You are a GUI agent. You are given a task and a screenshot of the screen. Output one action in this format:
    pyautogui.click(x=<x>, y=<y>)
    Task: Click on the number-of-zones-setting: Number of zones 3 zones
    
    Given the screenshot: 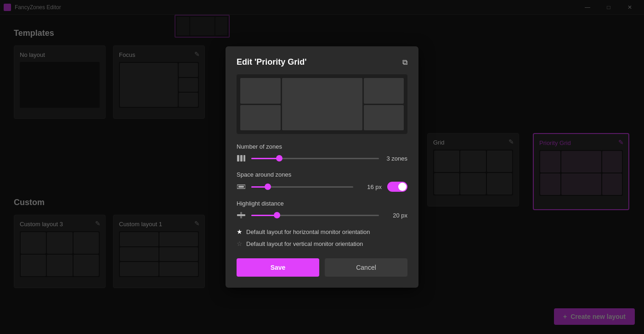 What is the action you would take?
    pyautogui.click(x=322, y=153)
    